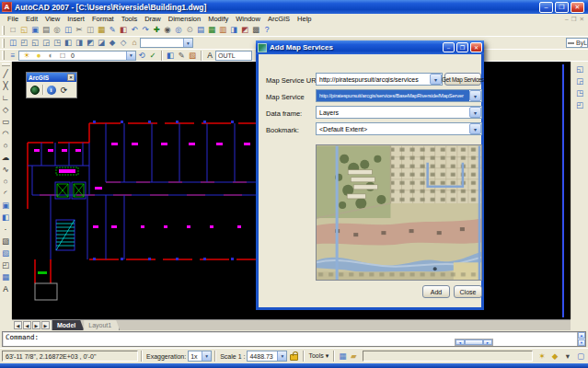 The image size is (588, 368). Describe the element at coordinates (192, 55) in the screenshot. I see `lineweight-control-icon: ▧` at that location.